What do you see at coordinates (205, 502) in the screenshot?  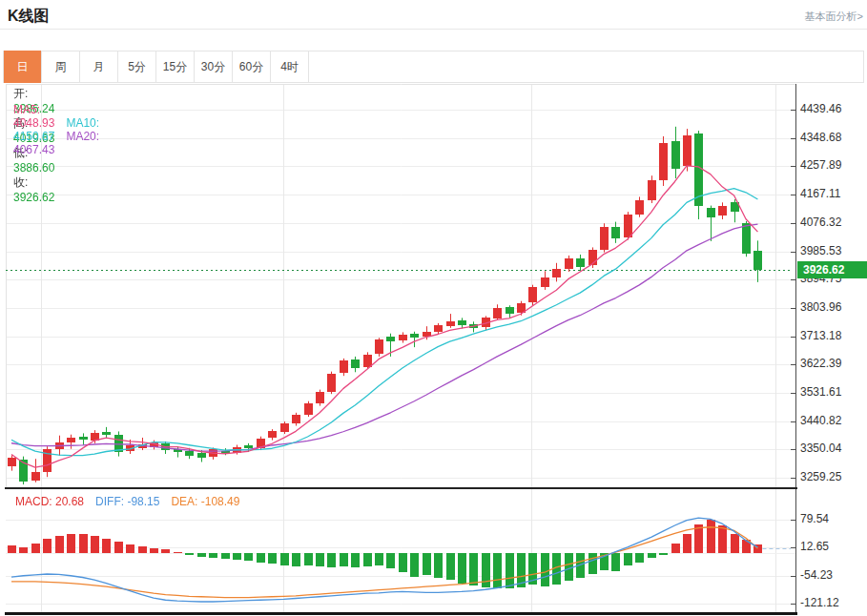 I see `dea-readout: DEA: -108.49` at bounding box center [205, 502].